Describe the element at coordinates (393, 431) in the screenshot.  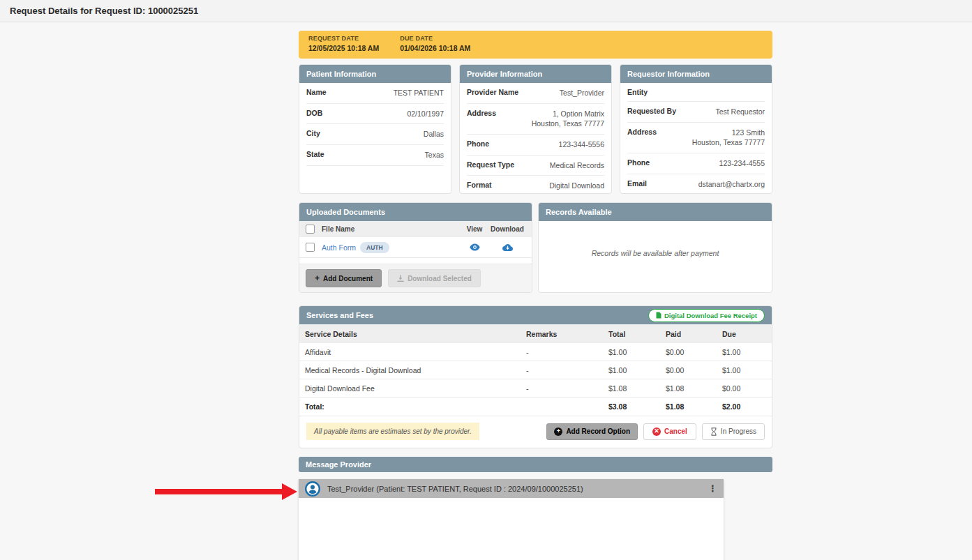
I see `estimates-note: All payable items are estimates set by t…` at that location.